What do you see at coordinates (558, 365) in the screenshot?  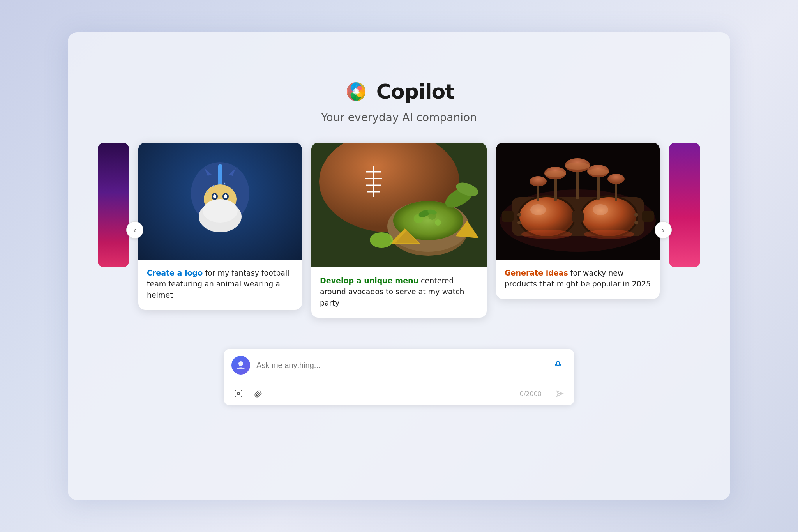 I see `mic-button` at bounding box center [558, 365].